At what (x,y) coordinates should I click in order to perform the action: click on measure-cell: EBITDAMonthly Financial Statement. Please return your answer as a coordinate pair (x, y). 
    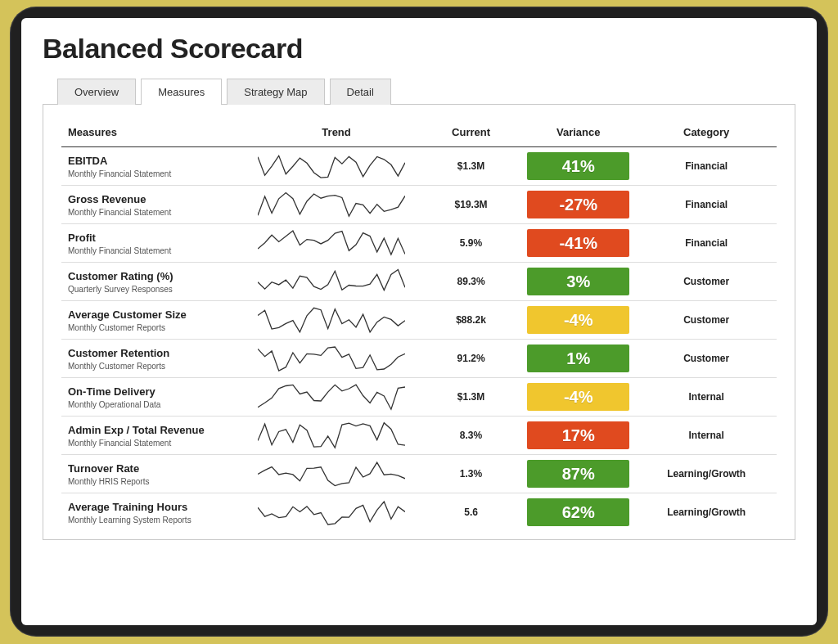
    Looking at the image, I should click on (156, 167).